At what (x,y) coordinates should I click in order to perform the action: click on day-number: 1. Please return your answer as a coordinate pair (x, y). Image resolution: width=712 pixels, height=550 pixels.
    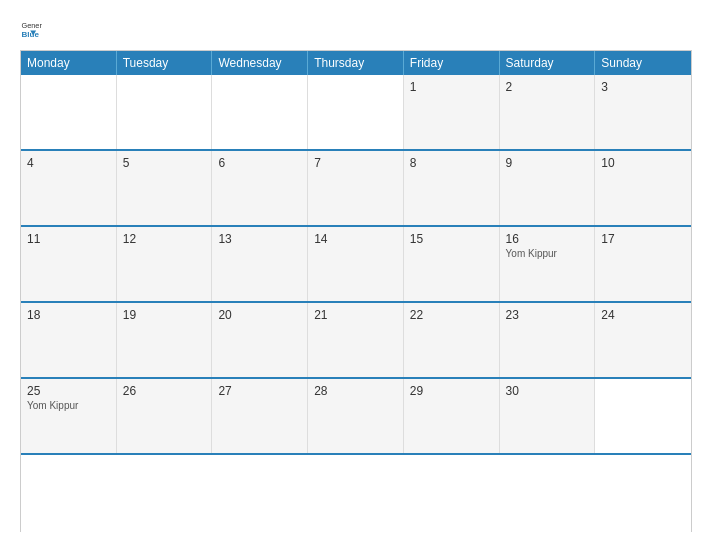
    Looking at the image, I should click on (452, 87).